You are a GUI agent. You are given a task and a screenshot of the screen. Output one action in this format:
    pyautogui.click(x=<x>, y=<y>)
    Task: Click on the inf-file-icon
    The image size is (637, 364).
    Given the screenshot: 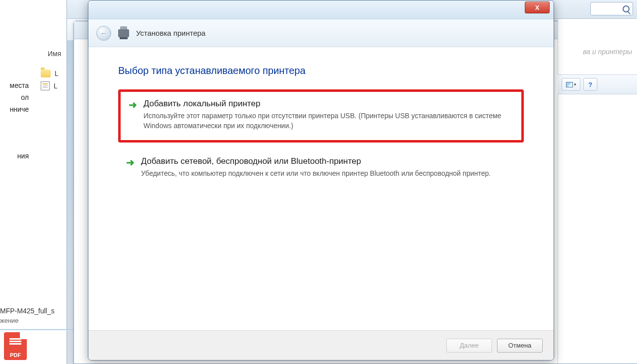 What is the action you would take?
    pyautogui.click(x=45, y=86)
    